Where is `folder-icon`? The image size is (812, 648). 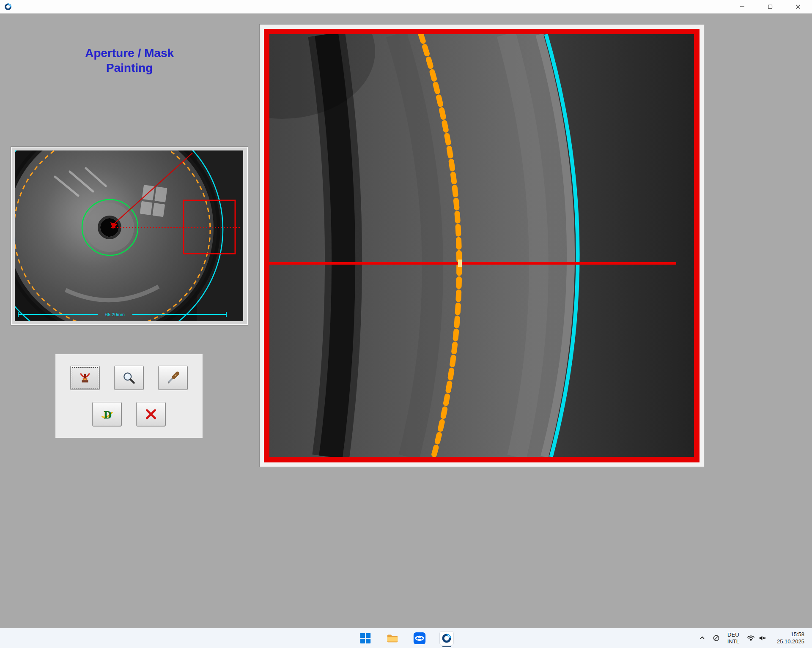 folder-icon is located at coordinates (392, 638).